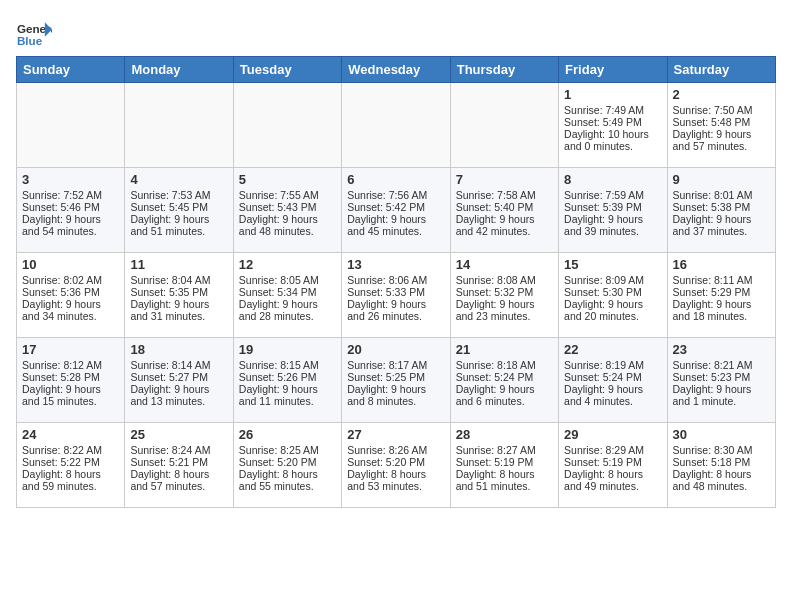  Describe the element at coordinates (396, 450) in the screenshot. I see `sunrise-text: Sunrise: 8:26 AM` at that location.